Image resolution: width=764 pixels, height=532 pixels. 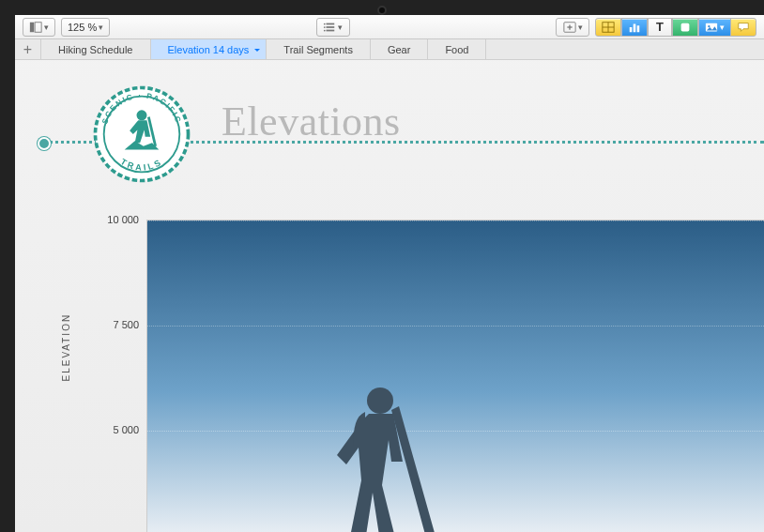 I want to click on insert-chart-button, so click(x=634, y=27).